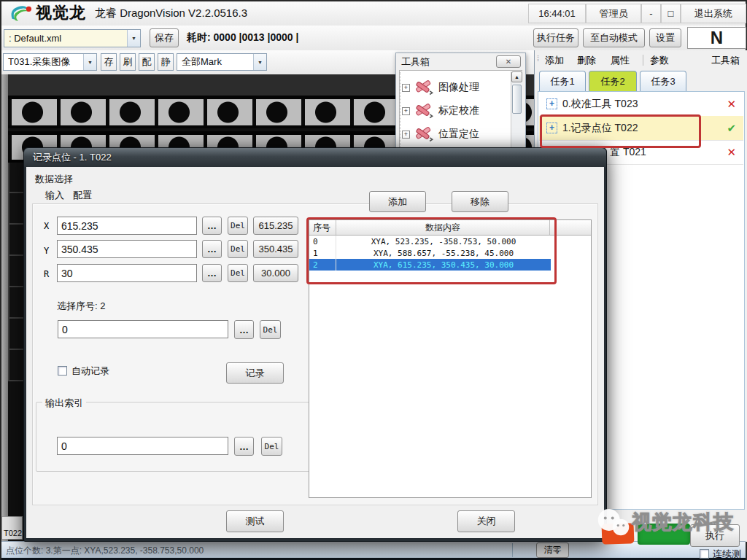 This screenshot has height=560, width=747. What do you see at coordinates (12, 528) in the screenshot?
I see `tool-tag-fragment: T022` at bounding box center [12, 528].